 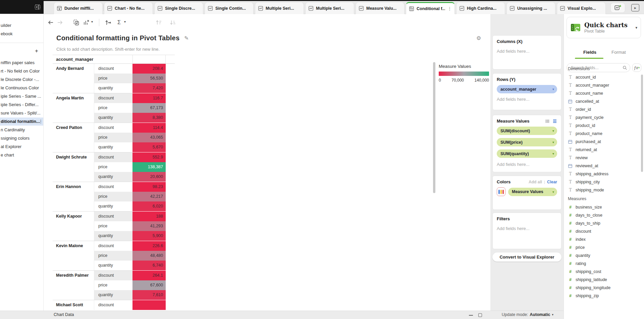 What do you see at coordinates (22, 130) in the screenshot?
I see `sidebar-chart-item: n Cardinality` at bounding box center [22, 130].